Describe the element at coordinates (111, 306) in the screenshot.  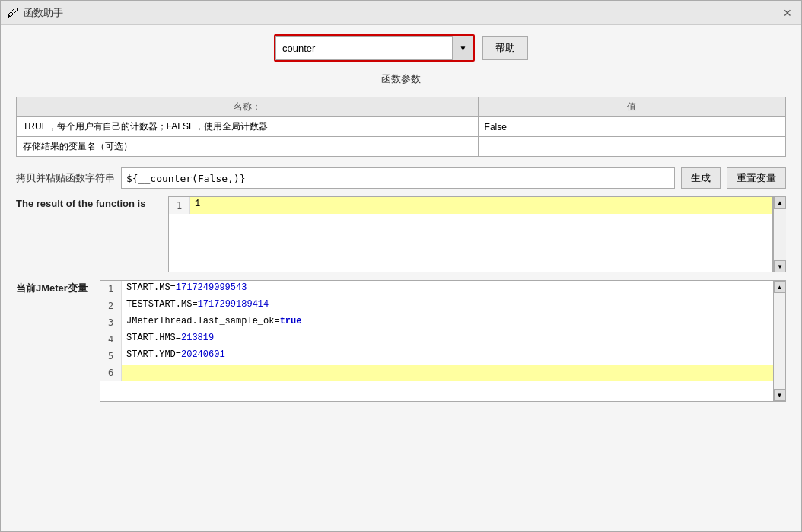
I see `line-number: 2` at that location.